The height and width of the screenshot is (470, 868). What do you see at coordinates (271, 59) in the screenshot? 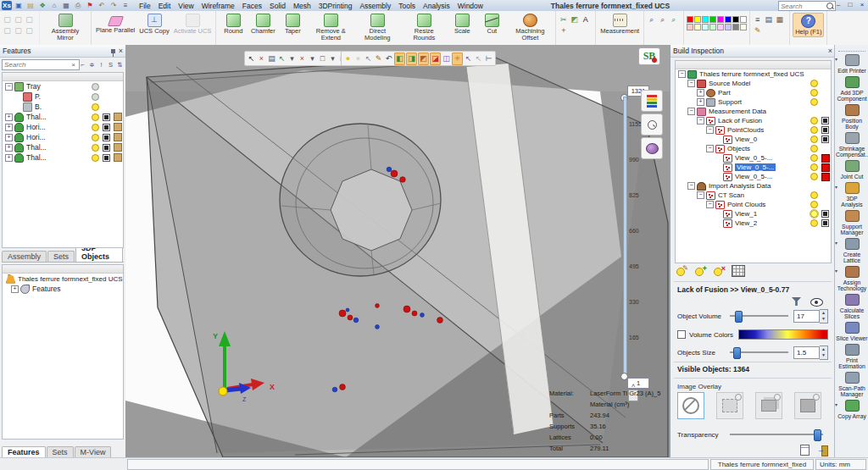
I see `notebook-icon: ▤` at bounding box center [271, 59].